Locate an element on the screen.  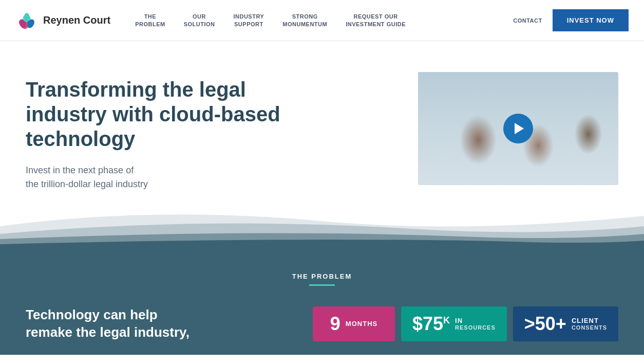
hero-title: Transforming the legal industry with clo… is located at coordinates (154, 114).